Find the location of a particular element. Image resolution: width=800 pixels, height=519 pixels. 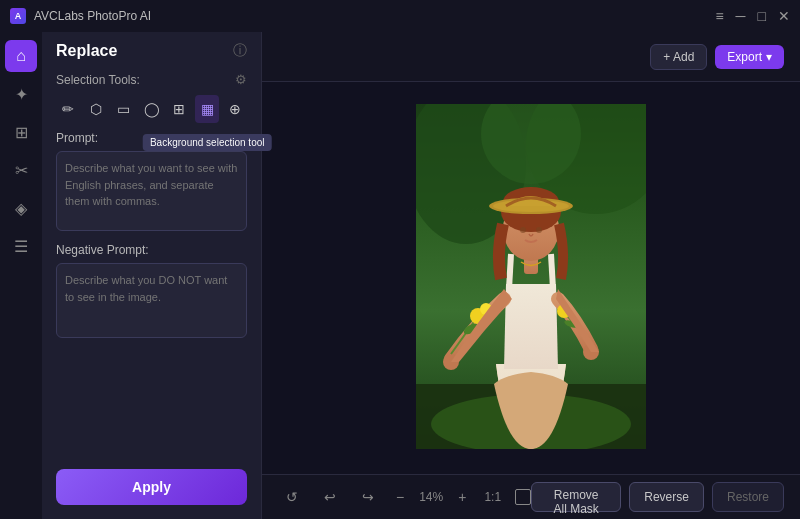

zoom-preset-btn: 1:1 is located at coordinates (492, 497).